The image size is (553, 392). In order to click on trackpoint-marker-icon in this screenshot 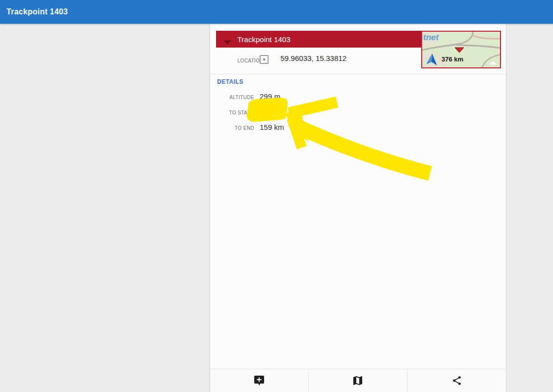, I will do `click(227, 43)`.